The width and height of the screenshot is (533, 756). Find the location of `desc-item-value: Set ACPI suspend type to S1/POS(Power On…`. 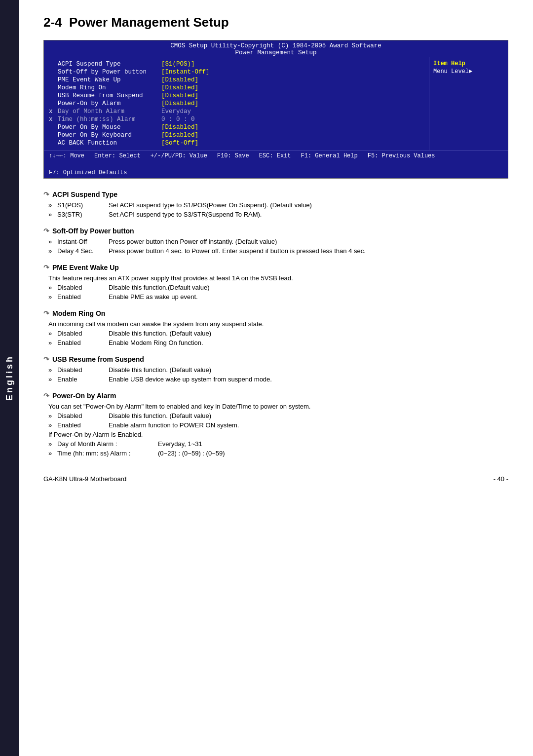

desc-item-value: Set ACPI suspend type to S1/POS(Power On… is located at coordinates (308, 205).